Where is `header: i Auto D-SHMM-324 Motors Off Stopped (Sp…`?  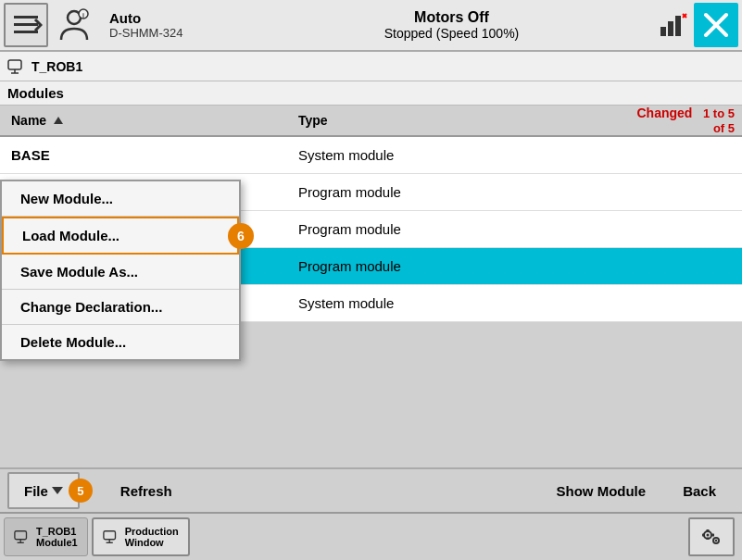
header: i Auto D-SHMM-324 Motors Off Stopped (Sp… is located at coordinates (371, 26).